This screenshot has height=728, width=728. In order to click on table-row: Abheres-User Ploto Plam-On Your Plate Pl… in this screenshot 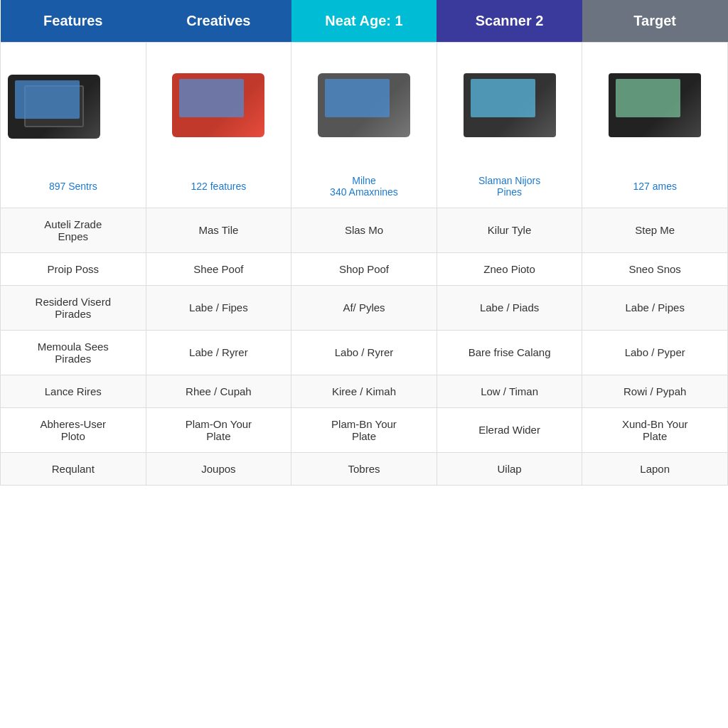, I will do `click(364, 429)`.